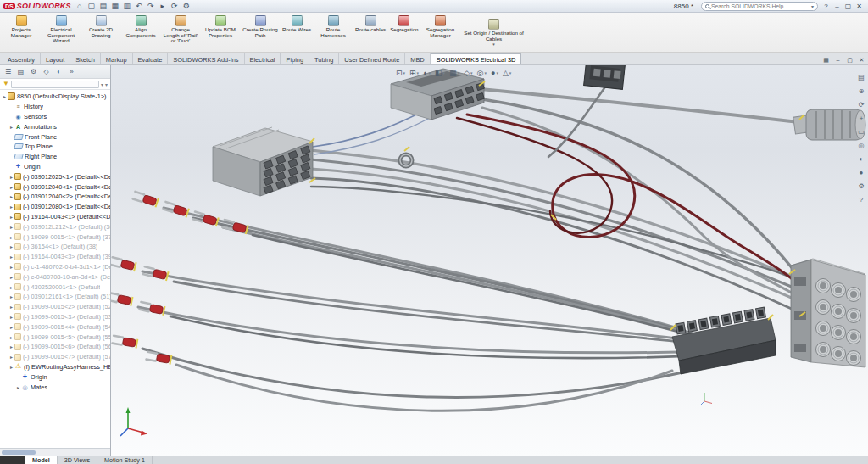  I want to click on zoom-tool-icon: ⊕, so click(861, 91).